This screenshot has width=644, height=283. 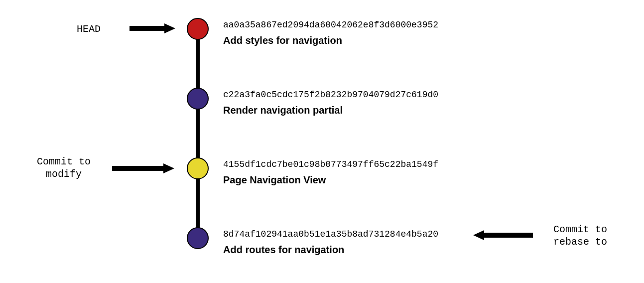 I want to click on commit-message: Add styles for navigation, so click(x=283, y=41).